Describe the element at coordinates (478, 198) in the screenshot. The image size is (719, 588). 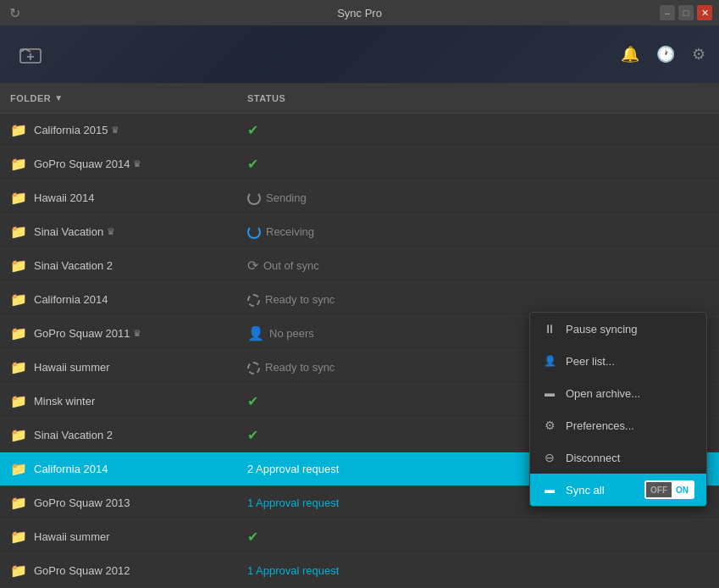
I see `row-status: Sending` at that location.